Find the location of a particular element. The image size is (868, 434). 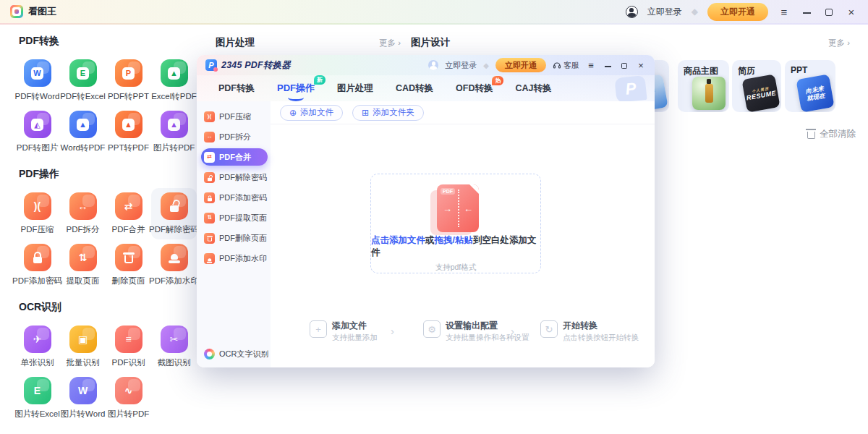

tool-label: Excel转PDF is located at coordinates (174, 97).